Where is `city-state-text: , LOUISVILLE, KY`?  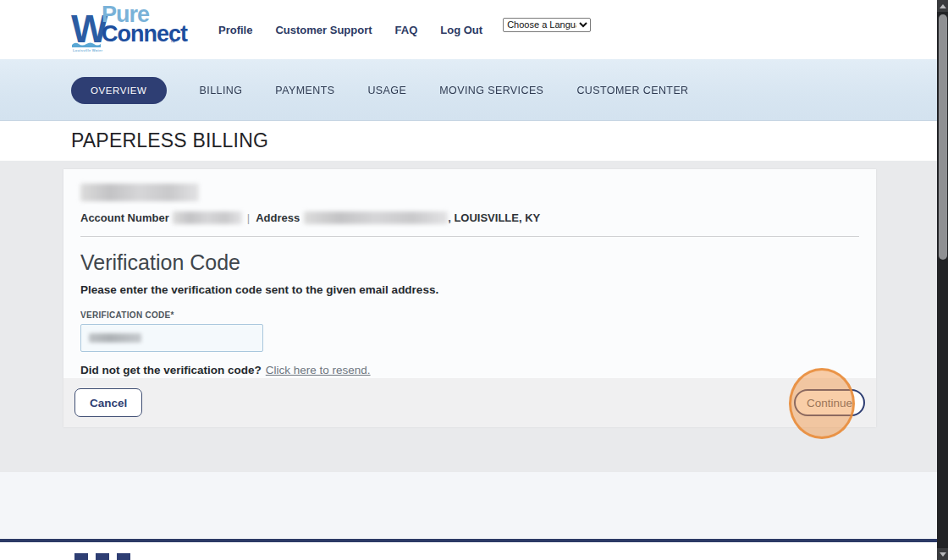
city-state-text: , LOUISVILLE, KY is located at coordinates (494, 218).